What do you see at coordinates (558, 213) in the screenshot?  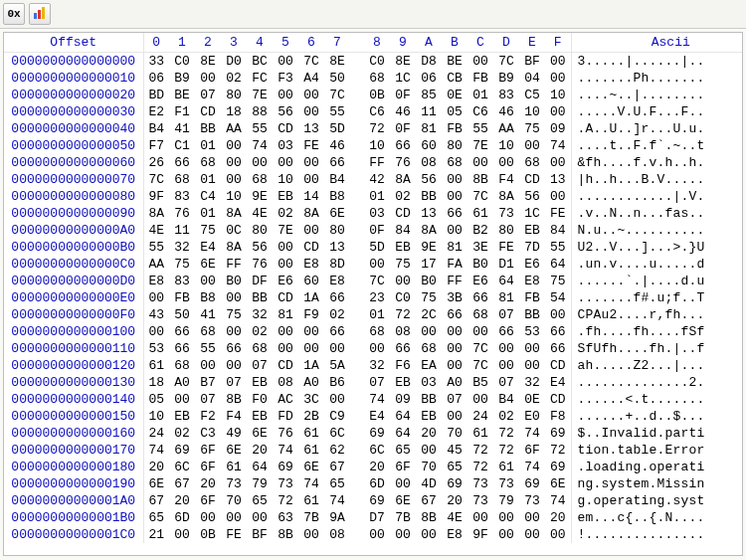 I see `hex-cell: FE` at bounding box center [558, 213].